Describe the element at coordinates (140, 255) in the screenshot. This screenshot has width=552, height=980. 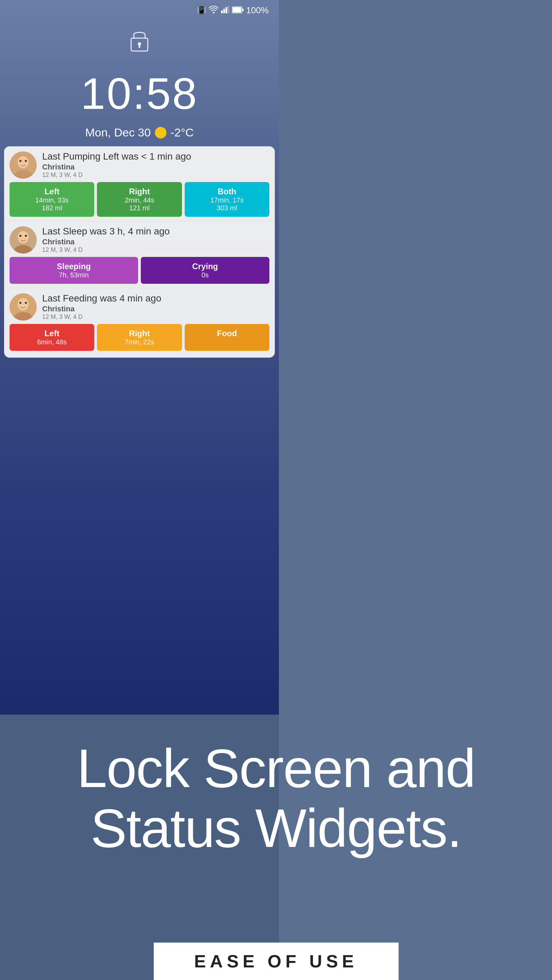
I see `sleep-section: Last Sleep was 3 h, 4 min ago Christina …` at that location.